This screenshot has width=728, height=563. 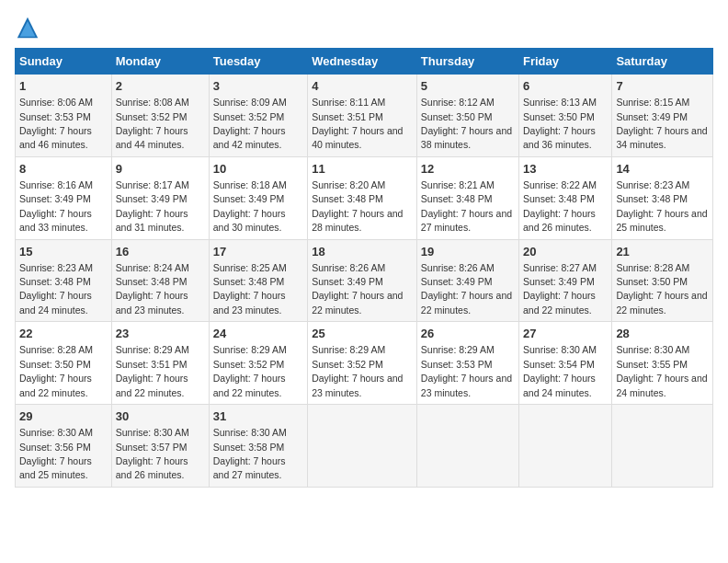 I want to click on calendar-cell: 23 Sunrise: 8:29 AM Sunset: 3:51 PM Dayl…, so click(x=160, y=363).